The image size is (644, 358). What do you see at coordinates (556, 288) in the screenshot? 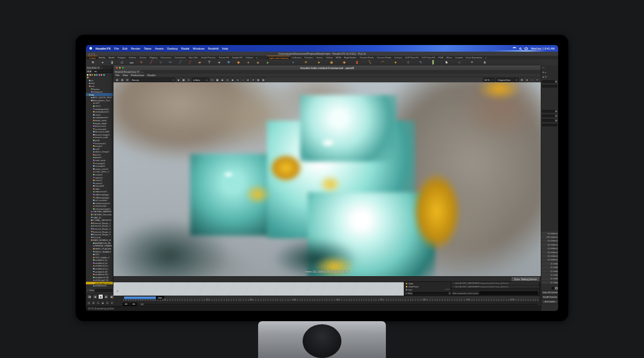
I see `ring-icon` at bounding box center [556, 288].